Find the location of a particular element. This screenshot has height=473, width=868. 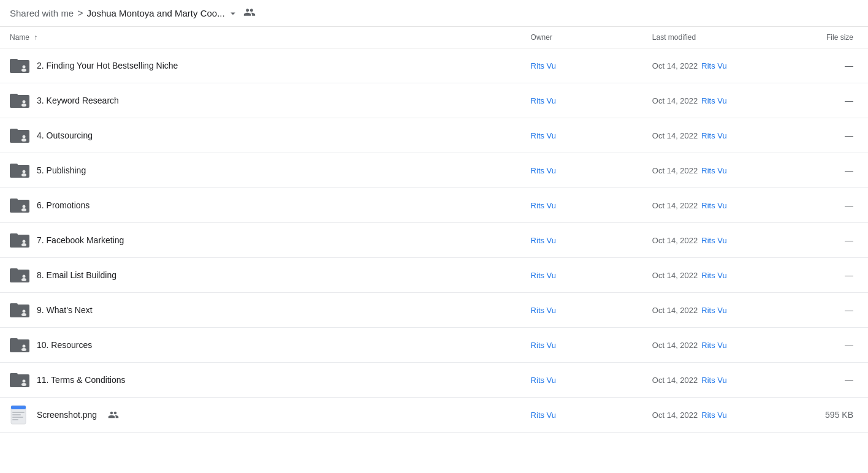

table-row: Screenshot.pngRits VuOct 14, 2022Rits Vu… is located at coordinates (434, 415).